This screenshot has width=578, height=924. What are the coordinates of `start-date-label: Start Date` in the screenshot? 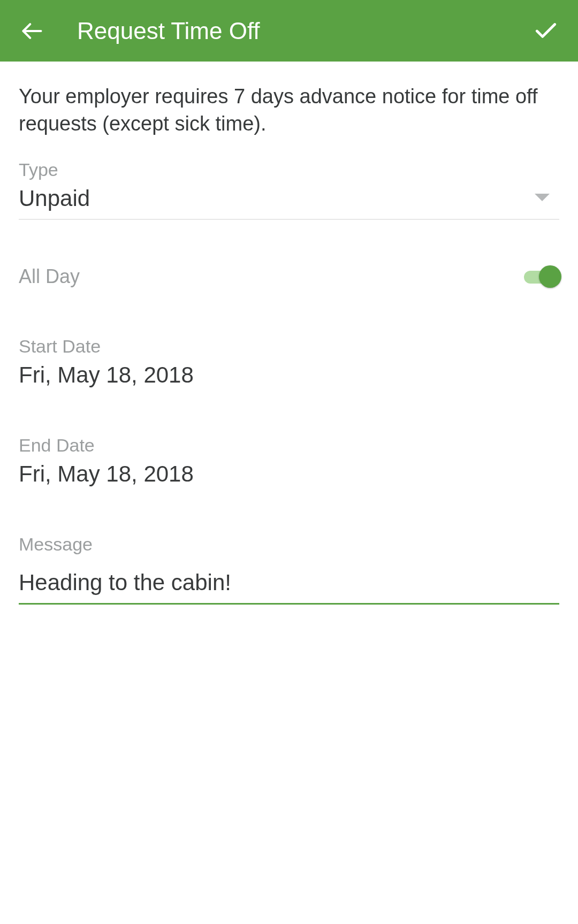 It's located at (289, 347).